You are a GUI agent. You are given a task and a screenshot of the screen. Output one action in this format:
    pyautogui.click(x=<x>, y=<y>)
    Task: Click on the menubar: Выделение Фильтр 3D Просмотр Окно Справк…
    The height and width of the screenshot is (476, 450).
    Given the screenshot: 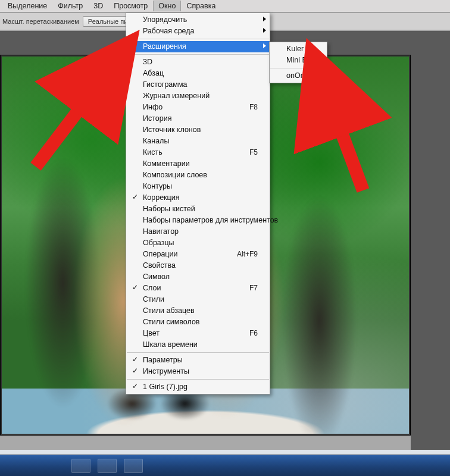 What is the action you would take?
    pyautogui.click(x=225, y=6)
    